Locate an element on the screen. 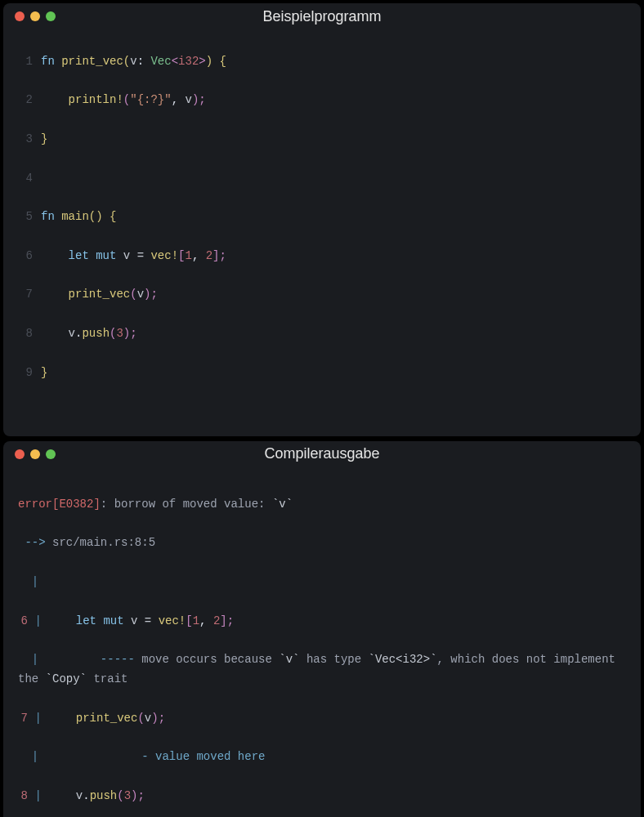 Image resolution: width=644 pixels, height=817 pixels. window-title: Compilerausgabe is located at coordinates (322, 454).